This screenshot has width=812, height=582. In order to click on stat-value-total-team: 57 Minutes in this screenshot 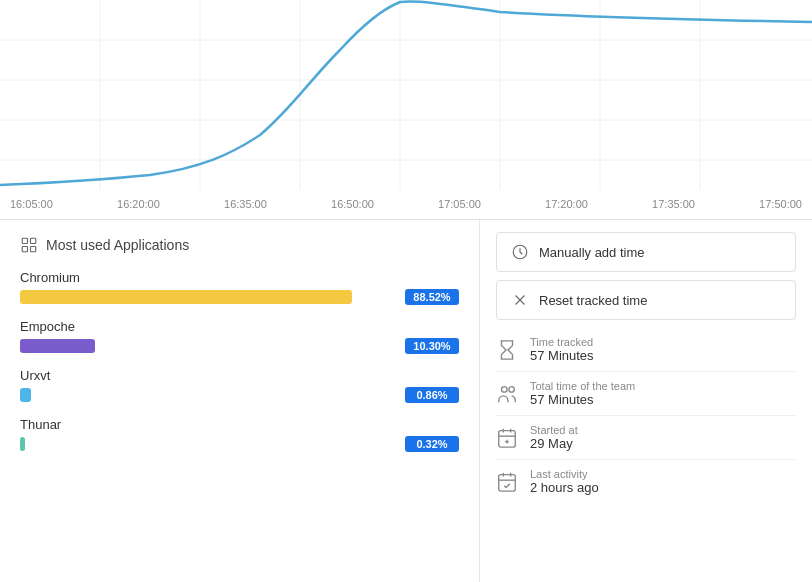, I will do `click(582, 400)`.